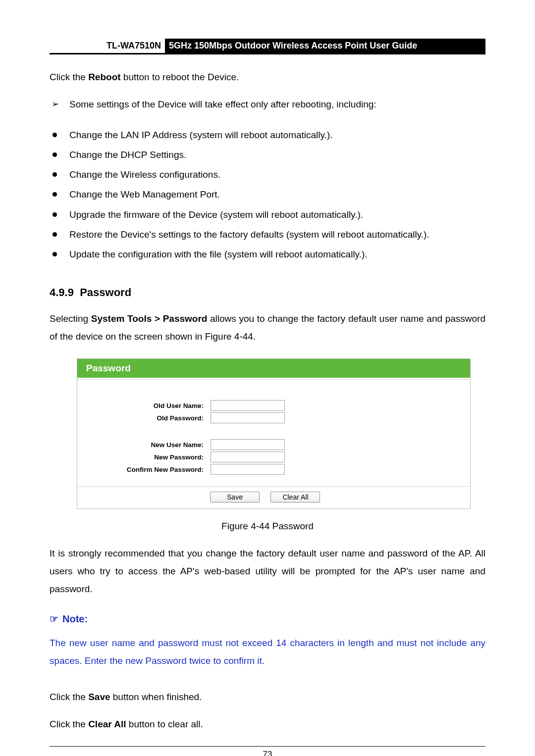 This screenshot has height=756, width=535. What do you see at coordinates (268, 571) in the screenshot?
I see `recommendation-text: It is strongly recommended that you chan…` at bounding box center [268, 571].